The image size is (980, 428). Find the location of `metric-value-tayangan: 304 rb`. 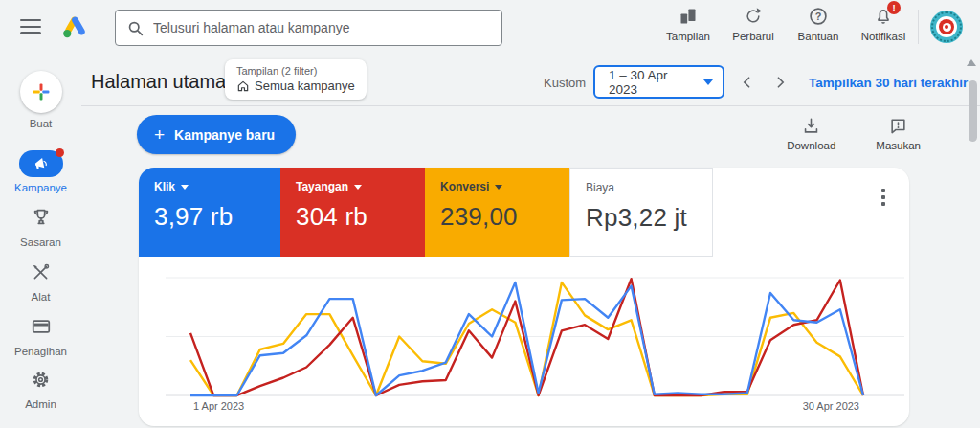

metric-value-tayangan: 304 rb is located at coordinates (352, 216).